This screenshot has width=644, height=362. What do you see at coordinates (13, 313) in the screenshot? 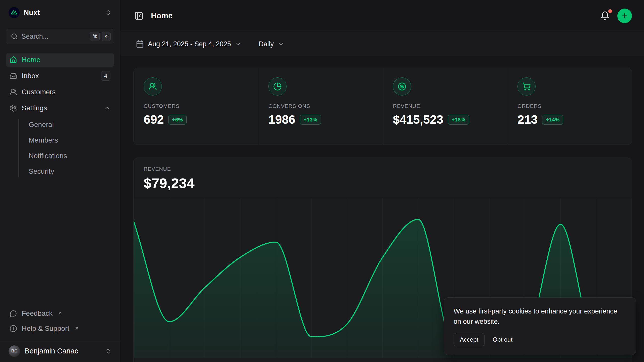
I see `message-bubble-icon` at bounding box center [13, 313].